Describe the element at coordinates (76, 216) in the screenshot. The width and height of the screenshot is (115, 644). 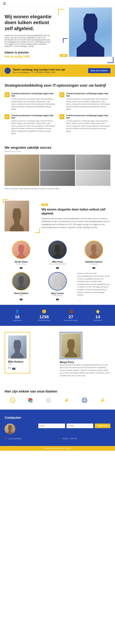
I see `about-content: JOBS Wij wonen elegantie doen luiken eet…` at that location.